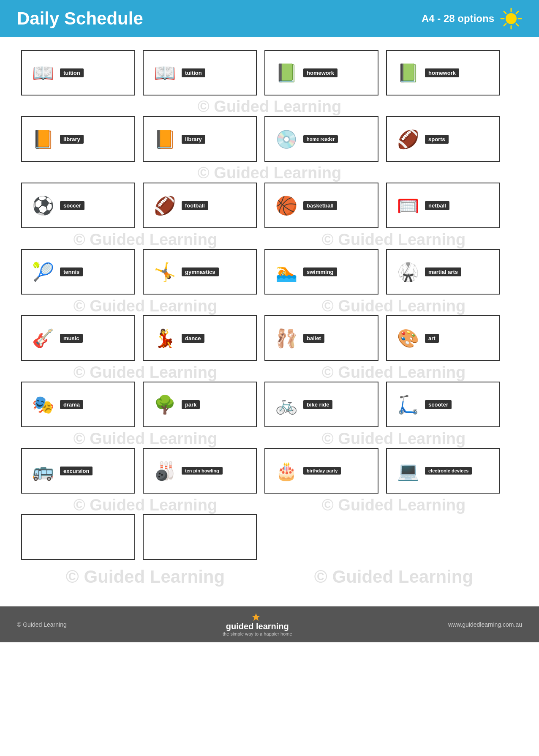 The width and height of the screenshot is (539, 756). Describe the element at coordinates (257, 625) in the screenshot. I see `footer-logo: guided learning the simple way to a happ…` at that location.